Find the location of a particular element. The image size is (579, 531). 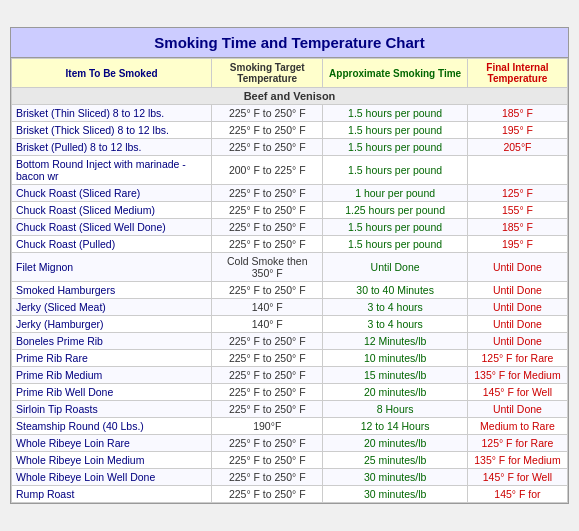

approx-time-cell: 25 minutes/lb is located at coordinates (396, 460).